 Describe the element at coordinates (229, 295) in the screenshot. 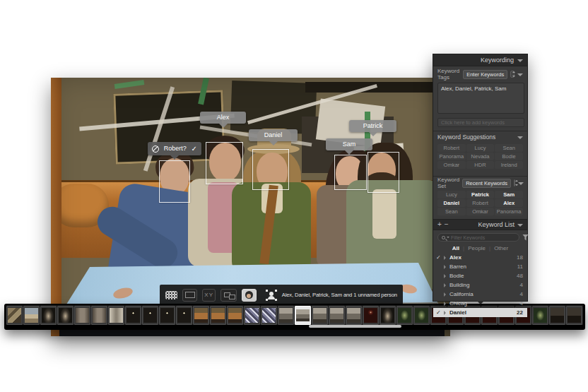

I see `survey-view-icon` at that location.